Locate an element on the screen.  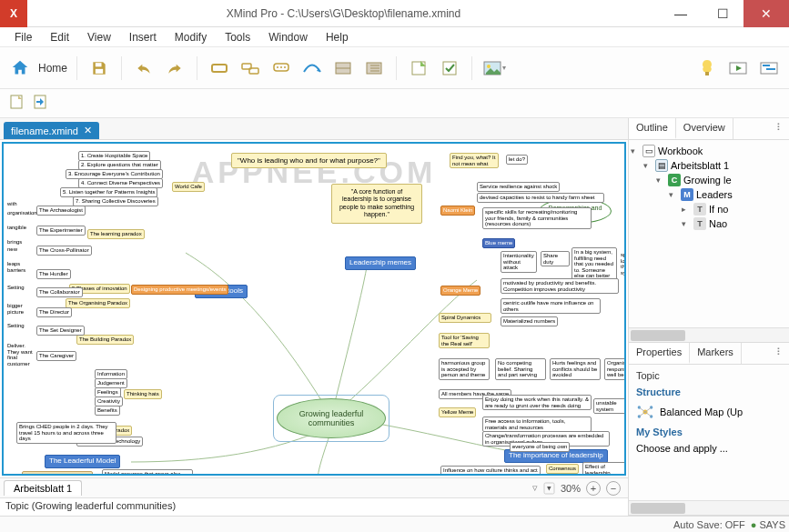
maximize-button: ☐ is located at coordinates (723, 14).